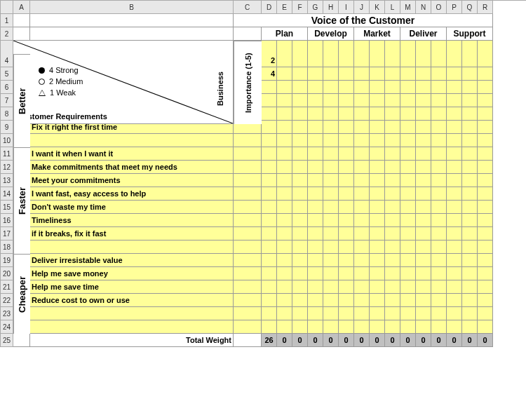  I want to click on row-header-24: 24, so click(7, 327).